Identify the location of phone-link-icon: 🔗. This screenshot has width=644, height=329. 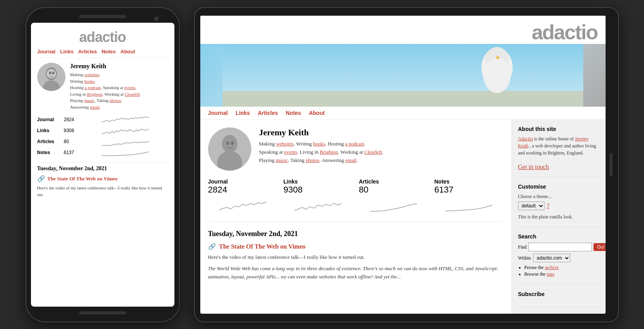
(41, 179).